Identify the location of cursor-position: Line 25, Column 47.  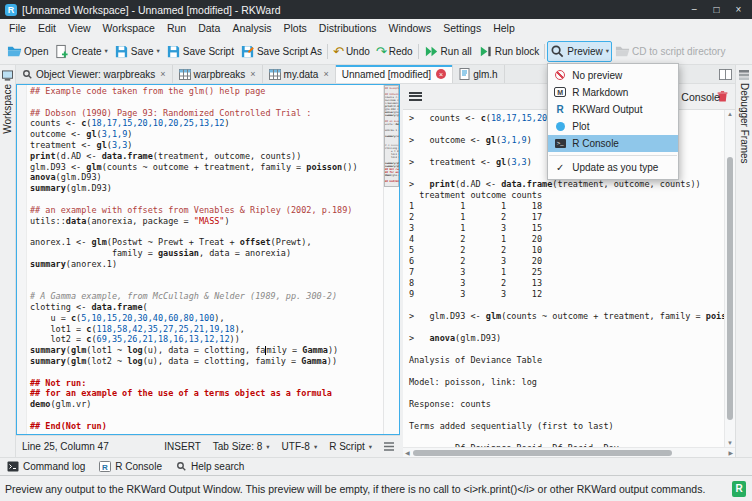
(66, 446).